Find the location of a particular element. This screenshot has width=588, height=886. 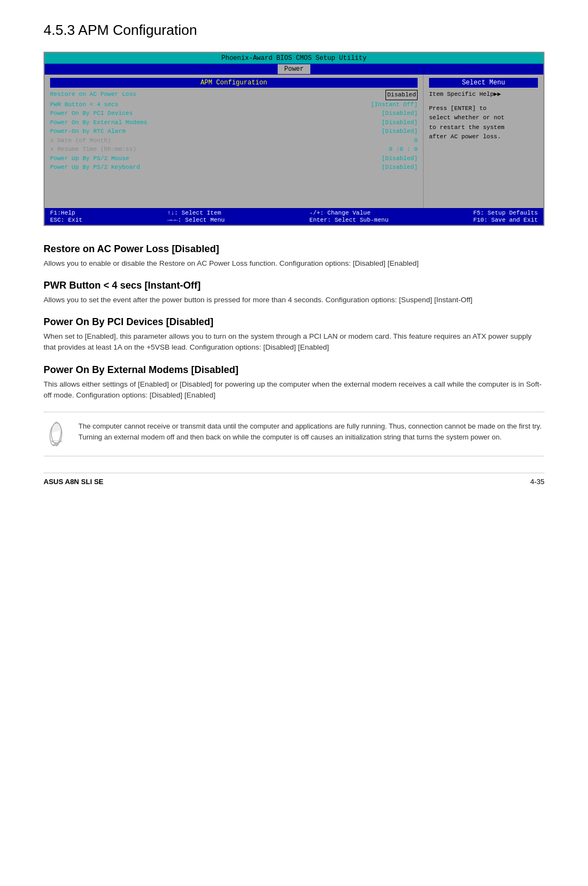

page-footer: ASUS A8N SLI SE 4-35 is located at coordinates (294, 479).